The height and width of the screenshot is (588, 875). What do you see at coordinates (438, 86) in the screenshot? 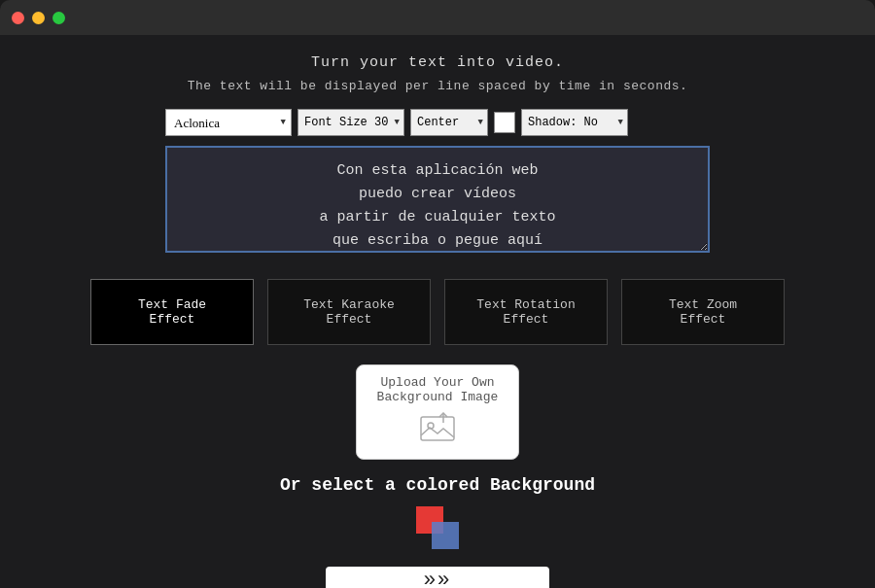
I see `subtitle: The text will be displayed per line spac…` at bounding box center [438, 86].